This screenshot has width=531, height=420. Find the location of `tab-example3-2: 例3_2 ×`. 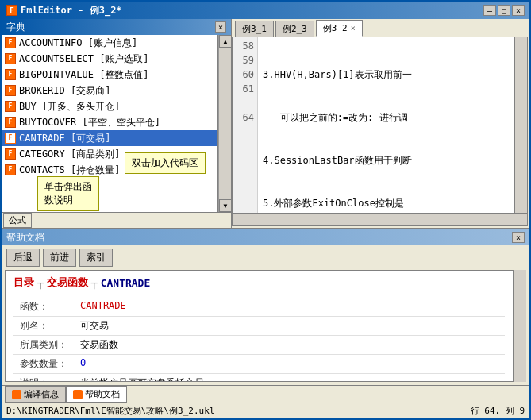

tab-example3-2: 例3_2 × is located at coordinates (340, 29).